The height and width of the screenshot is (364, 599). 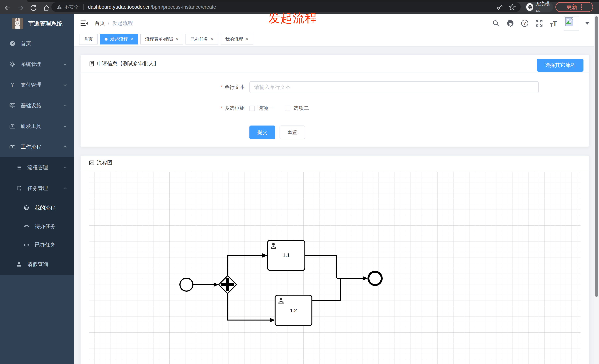 I want to click on bookmark-star-icon, so click(x=512, y=7).